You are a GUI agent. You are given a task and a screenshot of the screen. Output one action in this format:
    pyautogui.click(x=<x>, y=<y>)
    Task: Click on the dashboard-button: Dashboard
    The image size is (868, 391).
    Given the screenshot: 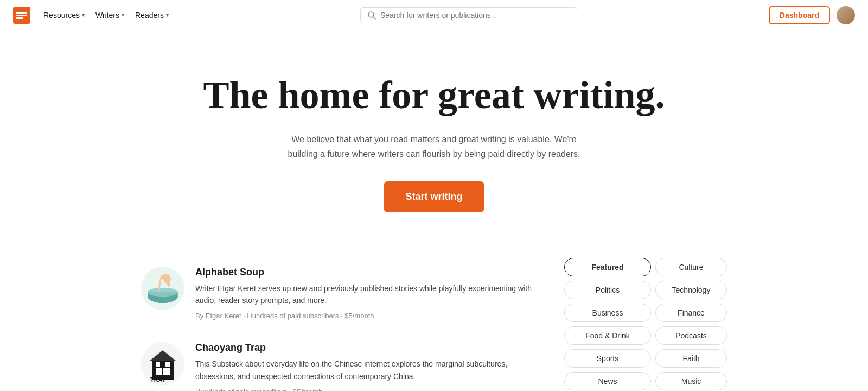 What is the action you would take?
    pyautogui.click(x=800, y=15)
    